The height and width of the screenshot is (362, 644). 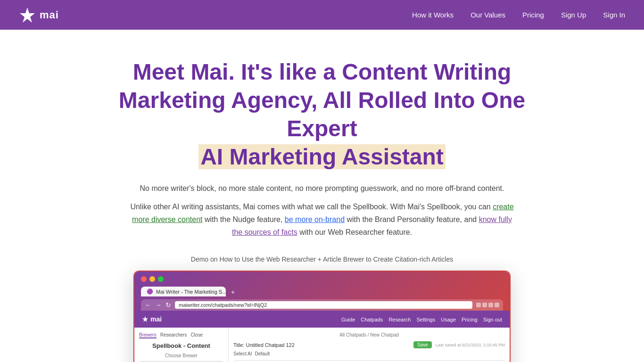 I want to click on app-body: Brewers Researchers Close Spellbook - Co…, so click(x=322, y=345).